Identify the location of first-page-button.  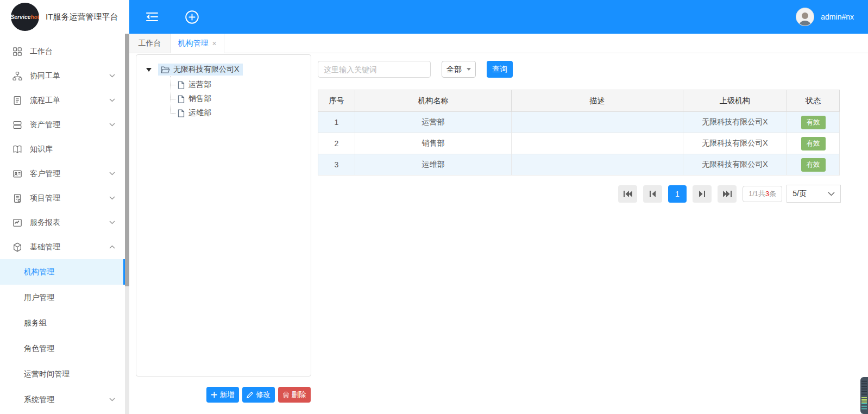
(628, 194).